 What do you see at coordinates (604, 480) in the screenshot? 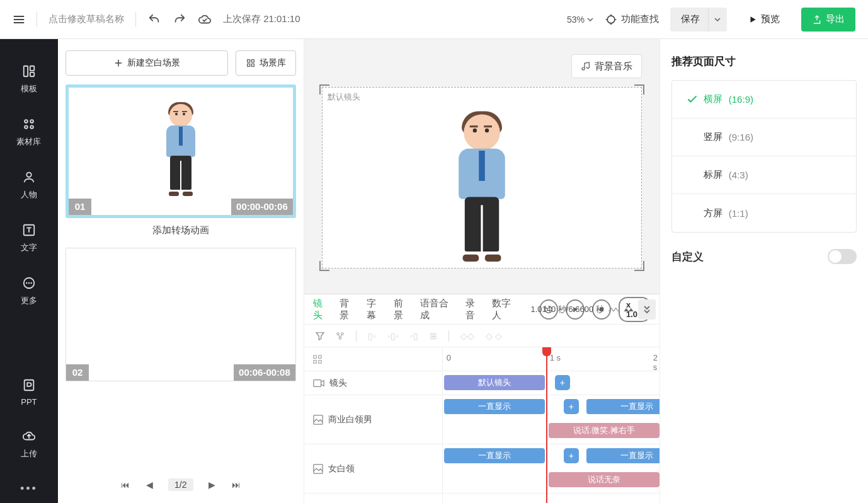
I see `clip-action: 说话无奈` at bounding box center [604, 480].